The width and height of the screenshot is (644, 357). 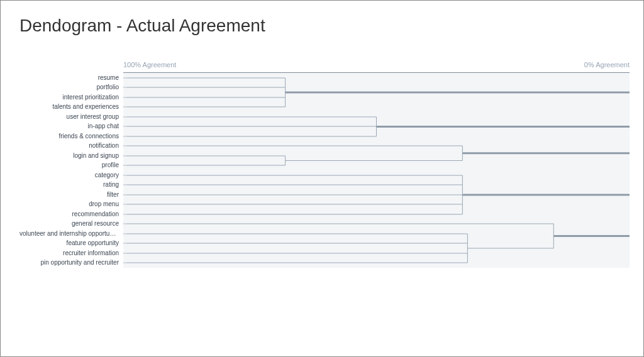 I want to click on leaf-label: interest prioritization, so click(x=69, y=97).